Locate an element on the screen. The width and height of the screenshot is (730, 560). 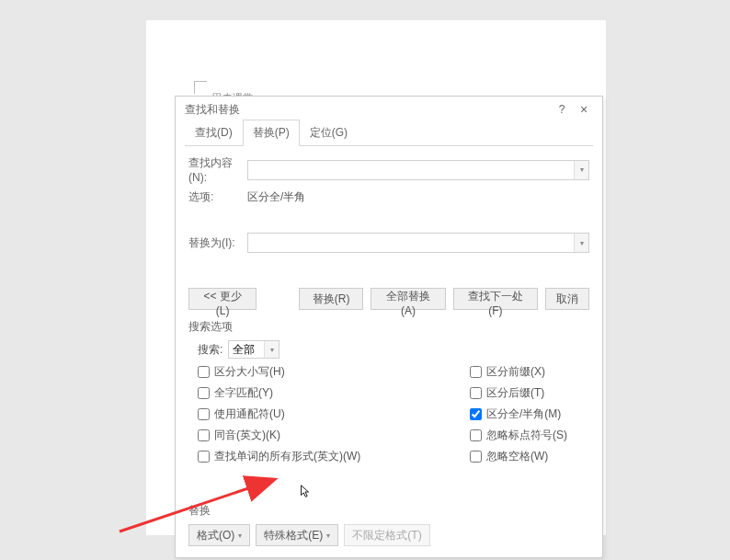
checkbox-all-word-forms: 查找单词的所有形式(英文)(W) is located at coordinates (334, 456).